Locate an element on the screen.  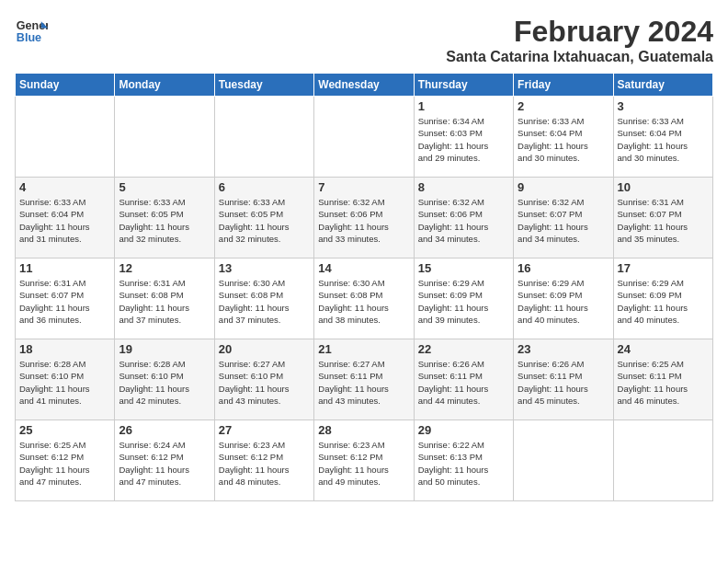
day-number: 15 is located at coordinates (463, 269).